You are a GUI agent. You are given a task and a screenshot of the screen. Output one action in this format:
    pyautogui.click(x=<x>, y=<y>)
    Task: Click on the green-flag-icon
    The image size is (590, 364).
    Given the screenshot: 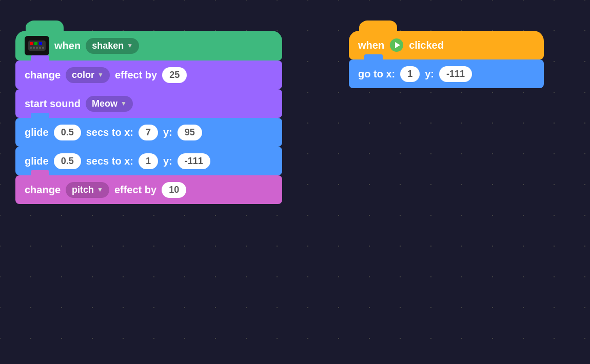 What is the action you would take?
    pyautogui.click(x=397, y=45)
    